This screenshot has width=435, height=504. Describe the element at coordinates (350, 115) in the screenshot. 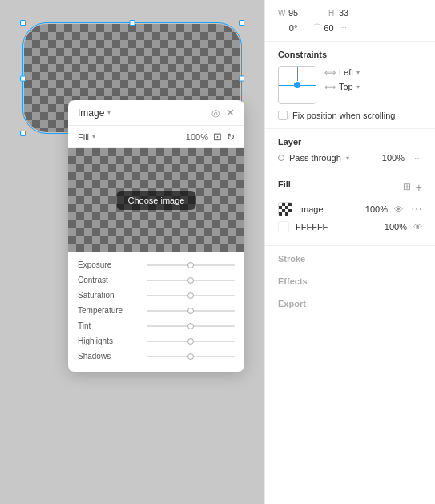

I see `fix-position-row: Fix position when scrolling` at that location.